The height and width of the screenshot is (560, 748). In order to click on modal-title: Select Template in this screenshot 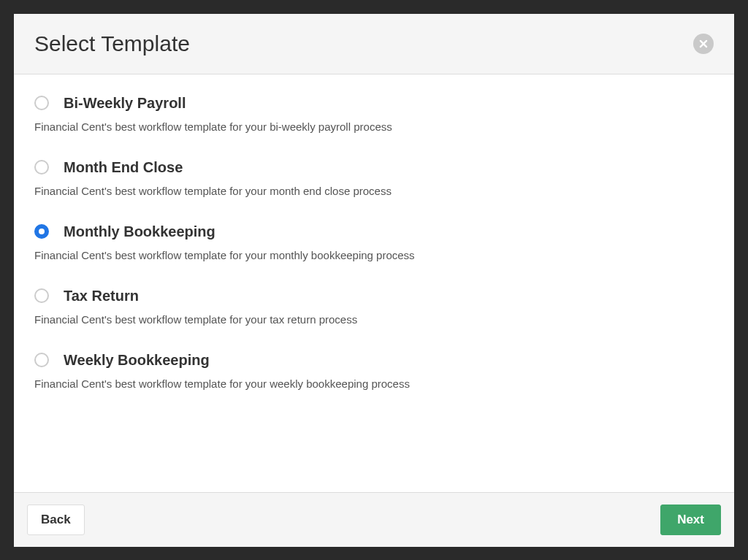, I will do `click(112, 44)`.